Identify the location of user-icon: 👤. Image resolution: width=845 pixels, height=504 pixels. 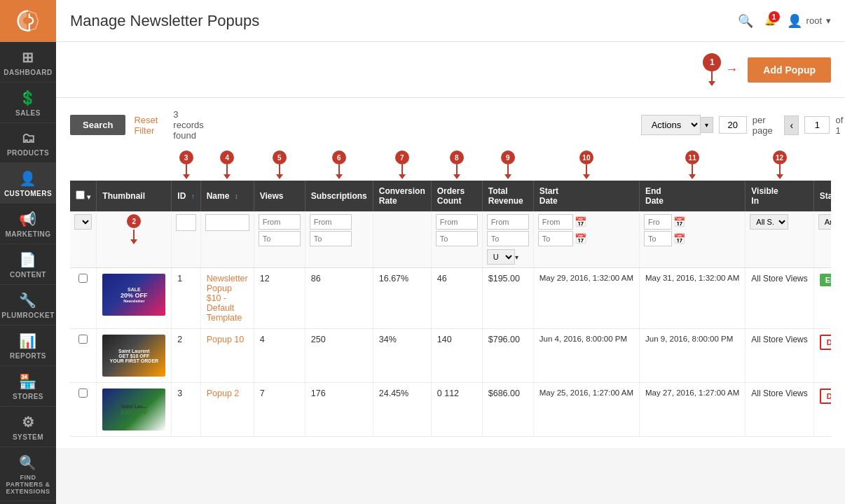
(795, 21).